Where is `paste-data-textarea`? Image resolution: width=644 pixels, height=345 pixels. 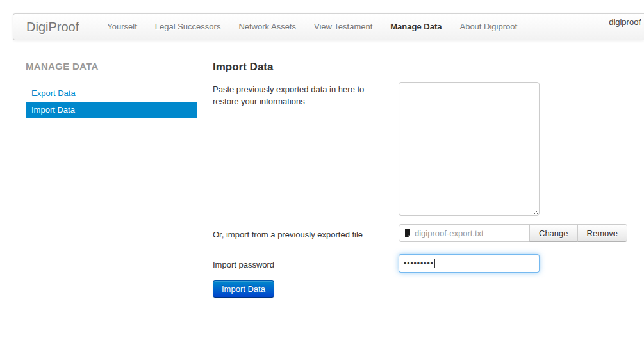 paste-data-textarea is located at coordinates (469, 148).